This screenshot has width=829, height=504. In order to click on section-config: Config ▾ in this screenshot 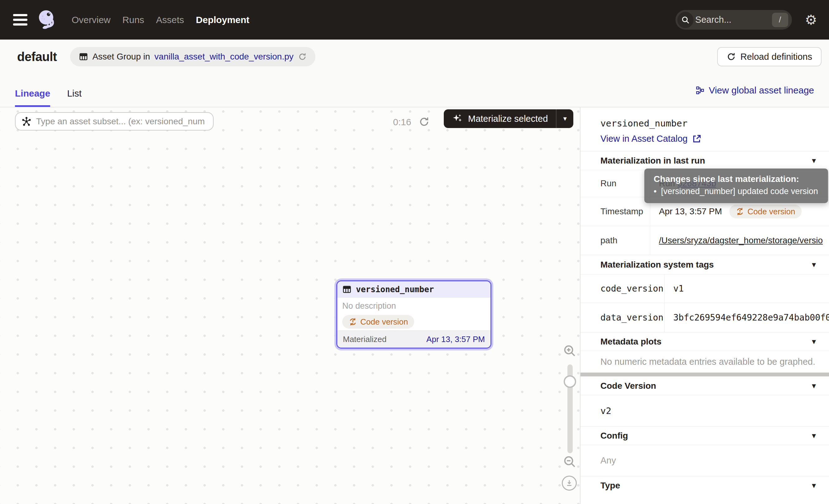, I will do `click(705, 435)`.